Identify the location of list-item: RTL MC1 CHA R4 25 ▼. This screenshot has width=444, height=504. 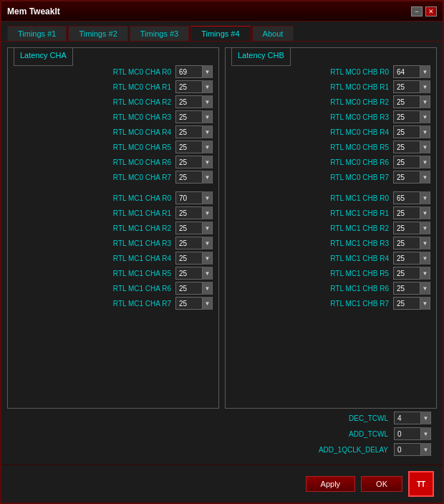
(113, 258).